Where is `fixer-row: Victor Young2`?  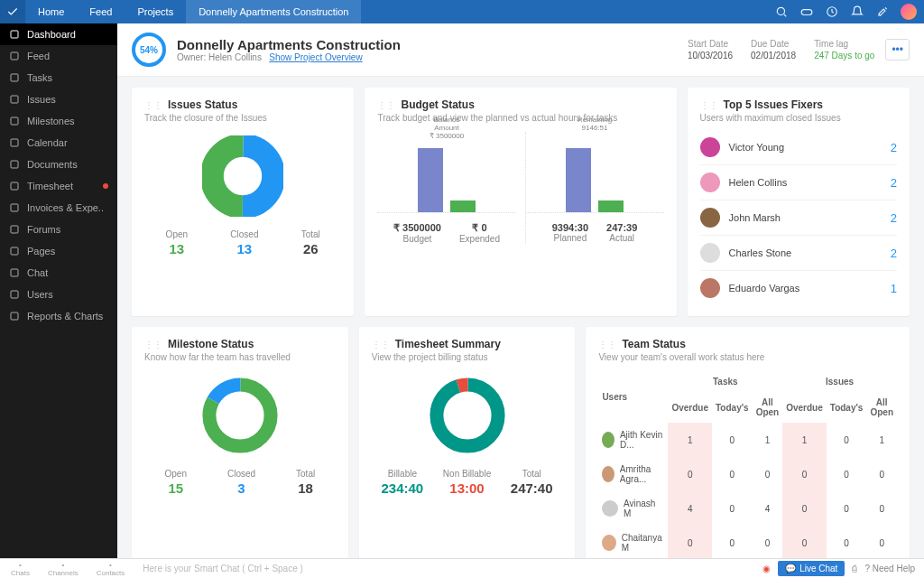 fixer-row: Victor Young2 is located at coordinates (799, 148).